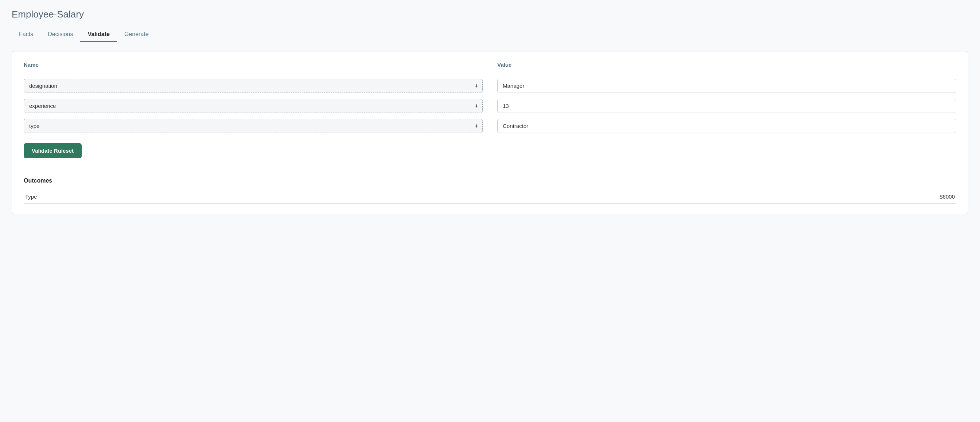 This screenshot has width=980, height=422. Describe the element at coordinates (137, 35) in the screenshot. I see `tab-generate: Generate` at that location.